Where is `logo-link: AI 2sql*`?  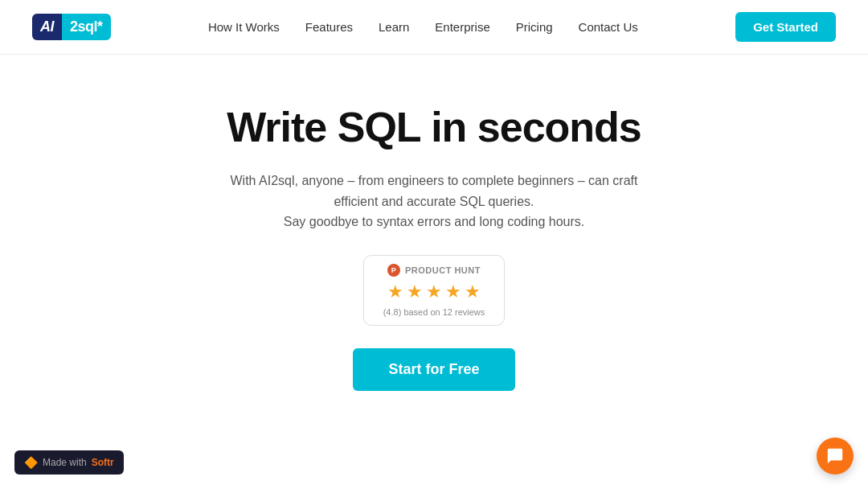 logo-link: AI 2sql* is located at coordinates (72, 27).